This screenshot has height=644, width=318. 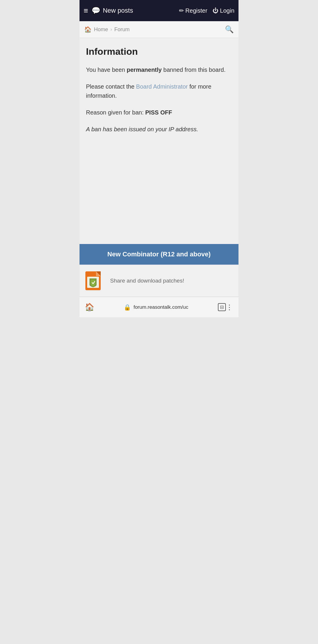 What do you see at coordinates (135, 11) in the screenshot?
I see `new-posts-nav: 💬 New posts` at bounding box center [135, 11].